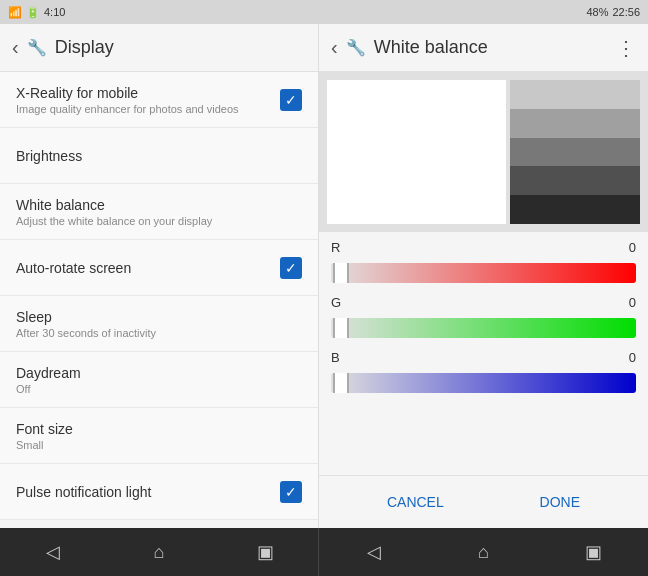 This screenshot has width=648, height=576. I want to click on blue-slider-label: B, so click(336, 358).